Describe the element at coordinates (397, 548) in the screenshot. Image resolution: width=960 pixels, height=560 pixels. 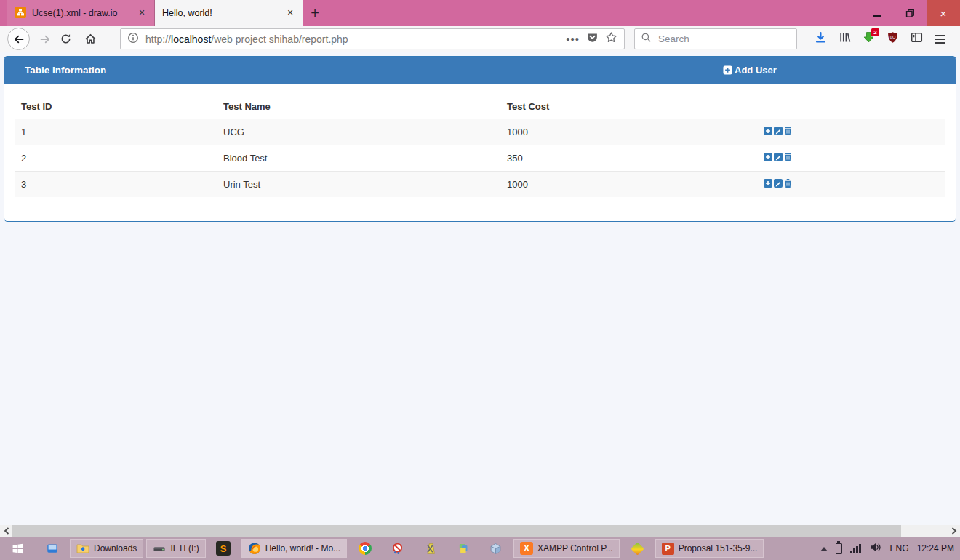
I see `taskbar-blocked-app-icon` at that location.